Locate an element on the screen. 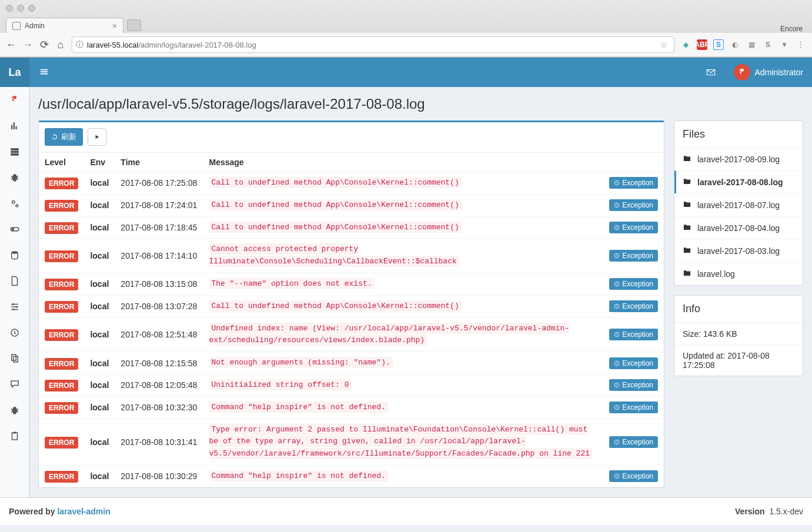  sidebar-item-chat is located at coordinates (14, 384).